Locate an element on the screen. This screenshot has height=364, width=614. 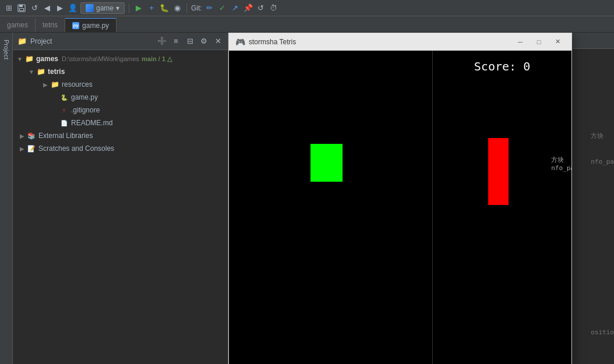
add-config-icon: + is located at coordinates (151, 8).